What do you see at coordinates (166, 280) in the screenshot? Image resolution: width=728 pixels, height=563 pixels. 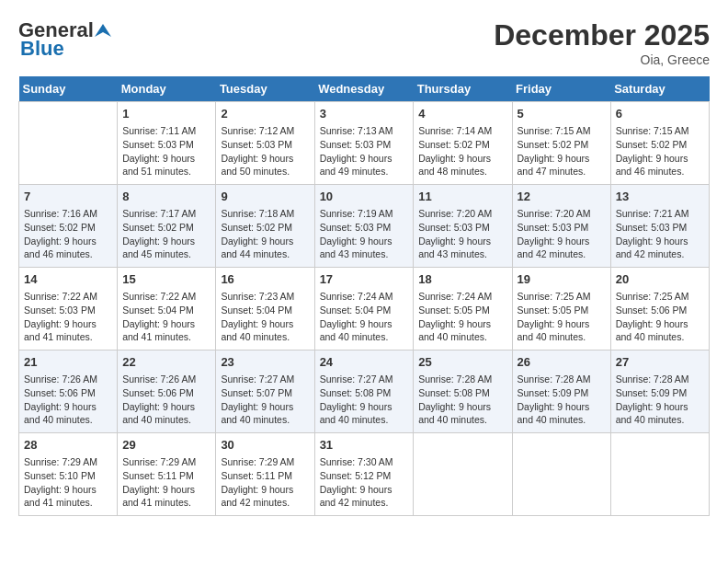 I see `day-number: 15` at bounding box center [166, 280].